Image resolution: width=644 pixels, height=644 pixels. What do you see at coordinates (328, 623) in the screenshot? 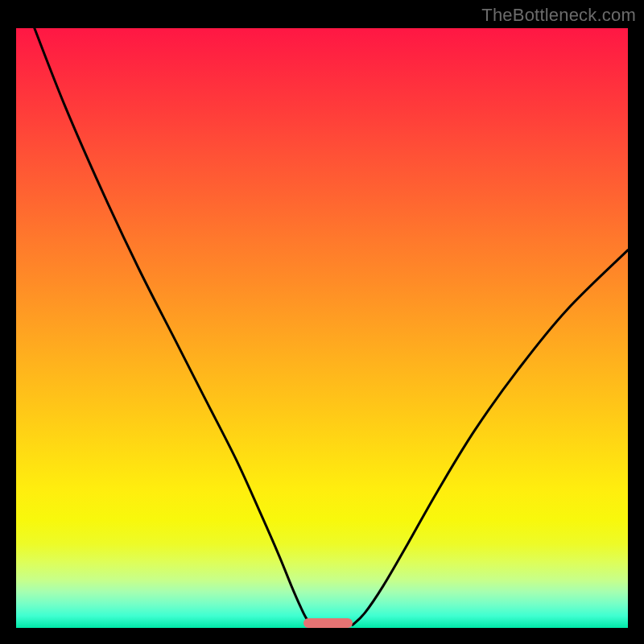
I see `bottleneck-marker` at bounding box center [328, 623].